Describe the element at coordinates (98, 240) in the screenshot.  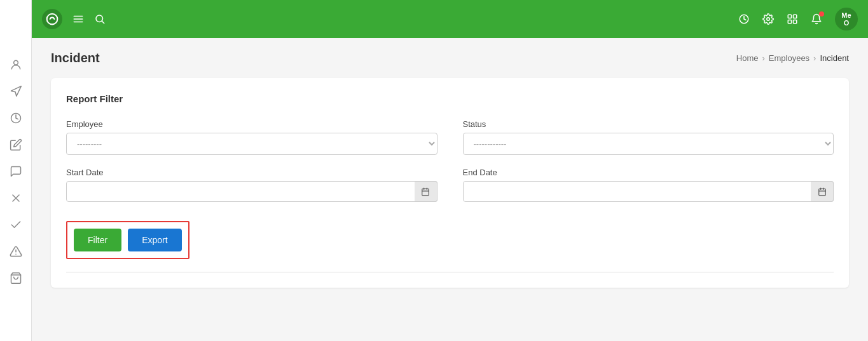
I see `filter-button: Filter` at that location.